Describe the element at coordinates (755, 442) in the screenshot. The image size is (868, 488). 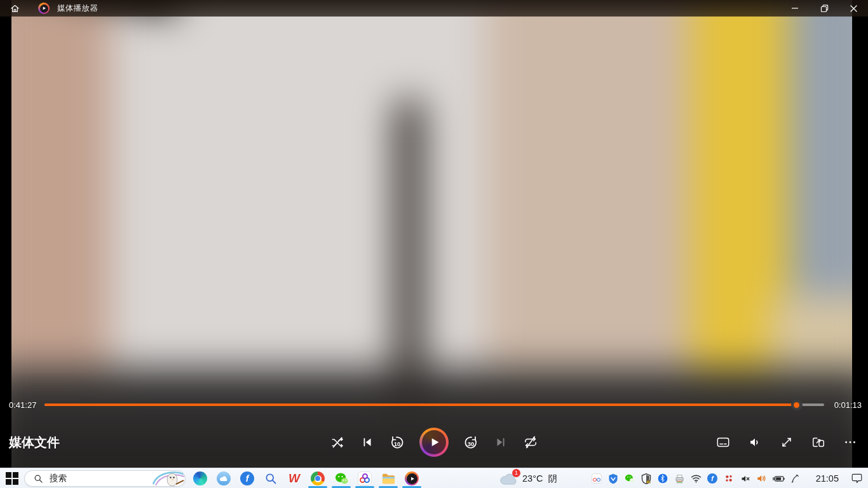
I see `volume-icon` at that location.